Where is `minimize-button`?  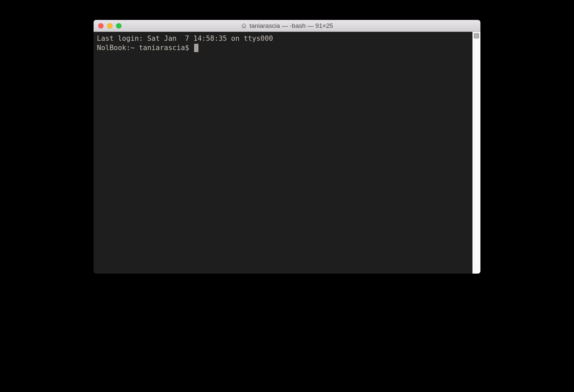 minimize-button is located at coordinates (110, 26).